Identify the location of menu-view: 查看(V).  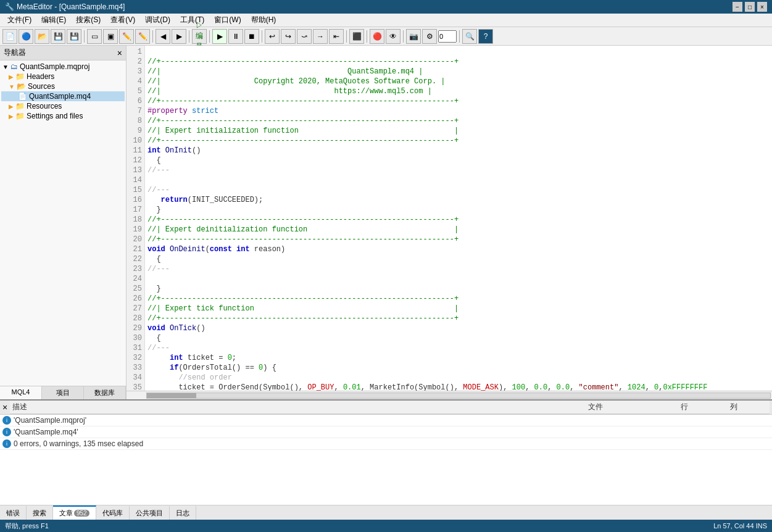
(123, 20).